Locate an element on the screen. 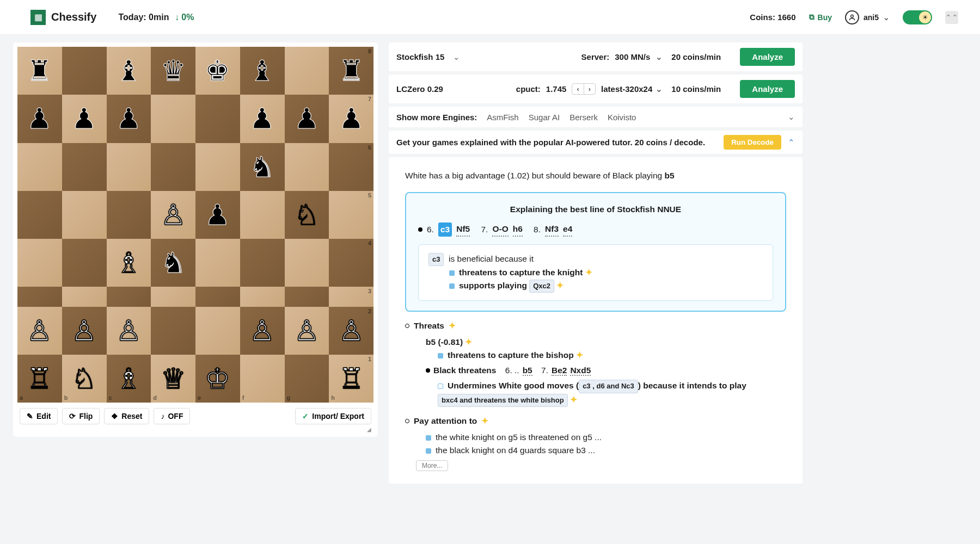 The width and height of the screenshot is (980, 544). flip-button: ⟳Flip is located at coordinates (81, 416).